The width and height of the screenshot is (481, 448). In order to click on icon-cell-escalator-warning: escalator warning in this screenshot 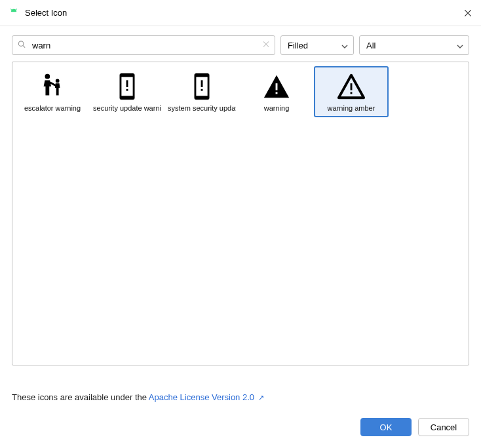, I will do `click(52, 92)`.